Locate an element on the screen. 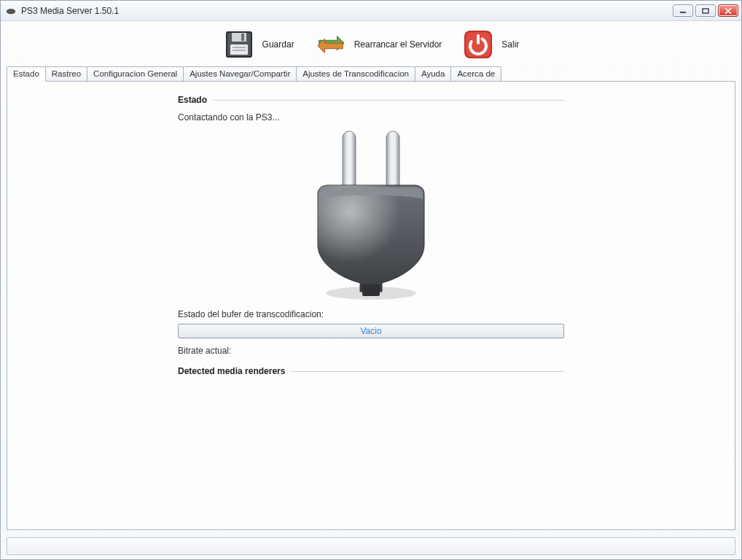 This screenshot has width=742, height=560. renderers-label: Detected media renderers is located at coordinates (232, 371).